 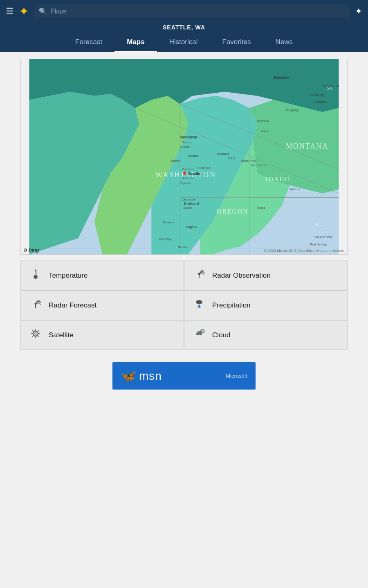 What do you see at coordinates (34, 250) in the screenshot?
I see `bing-label: bing` at bounding box center [34, 250].